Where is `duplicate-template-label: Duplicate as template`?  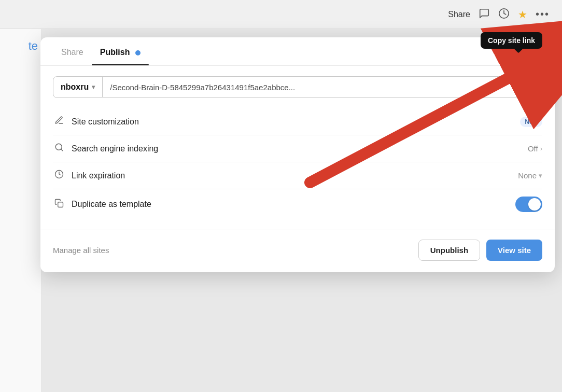 duplicate-template-label: Duplicate as template is located at coordinates (290, 204).